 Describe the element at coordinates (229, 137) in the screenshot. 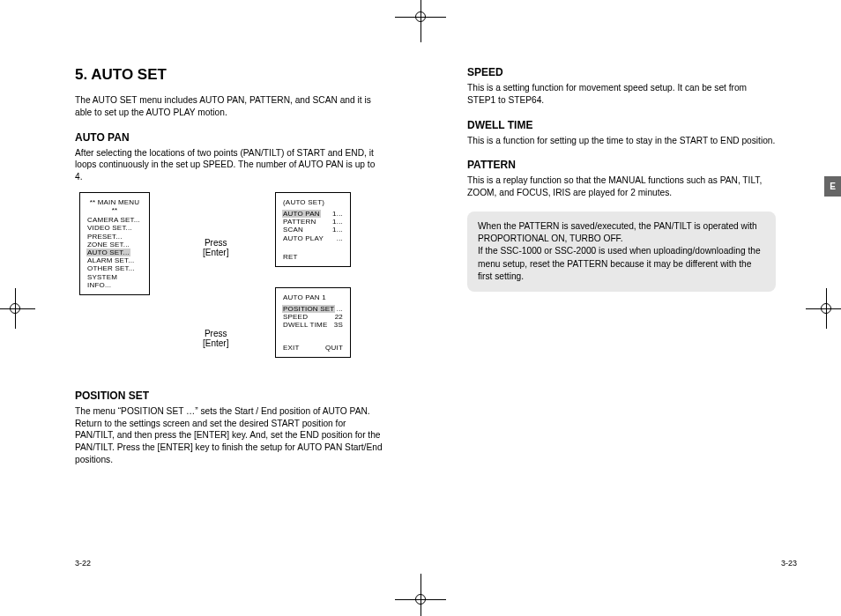

I see `heading-autopan: AUTO PAN` at that location.